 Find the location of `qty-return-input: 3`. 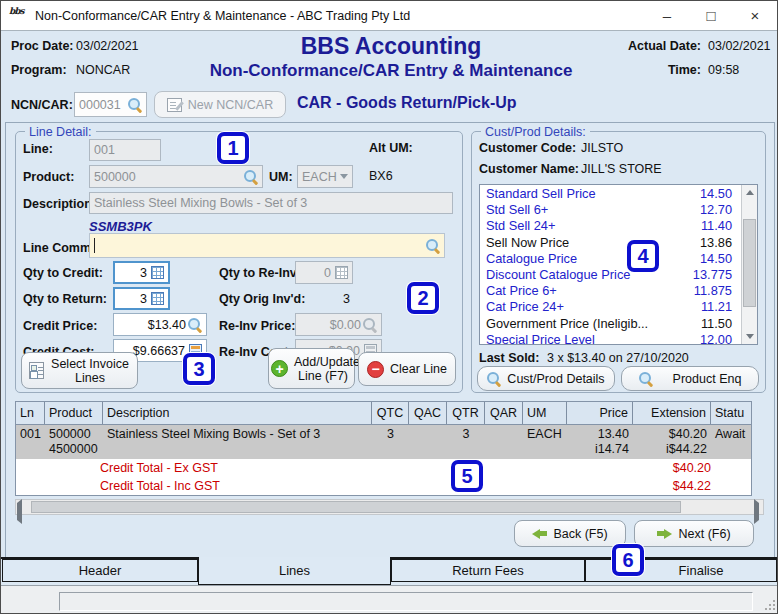

qty-return-input: 3 is located at coordinates (142, 298).